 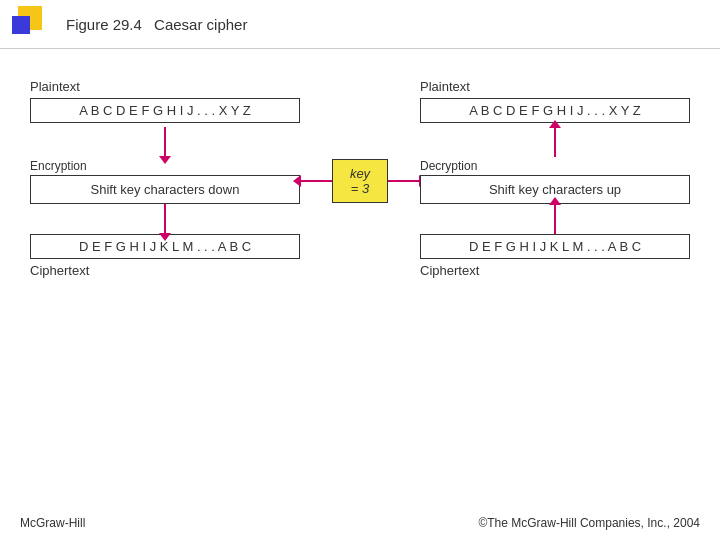 I want to click on logo, so click(x=30, y=24).